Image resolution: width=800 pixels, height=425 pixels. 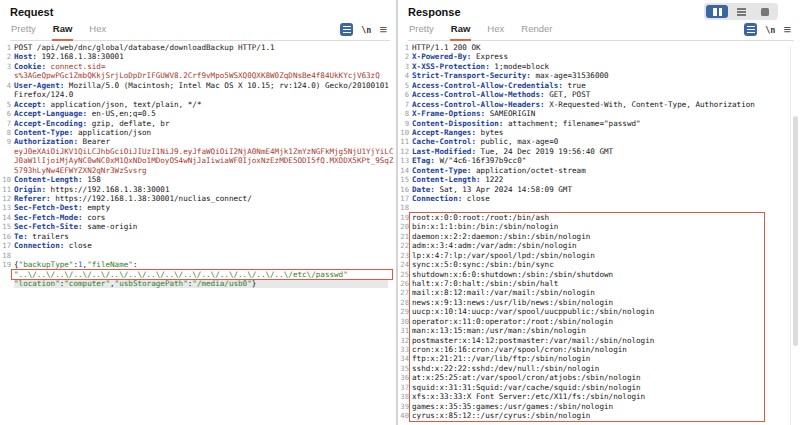 What do you see at coordinates (404, 378) in the screenshot?
I see `line-number: 36` at bounding box center [404, 378].